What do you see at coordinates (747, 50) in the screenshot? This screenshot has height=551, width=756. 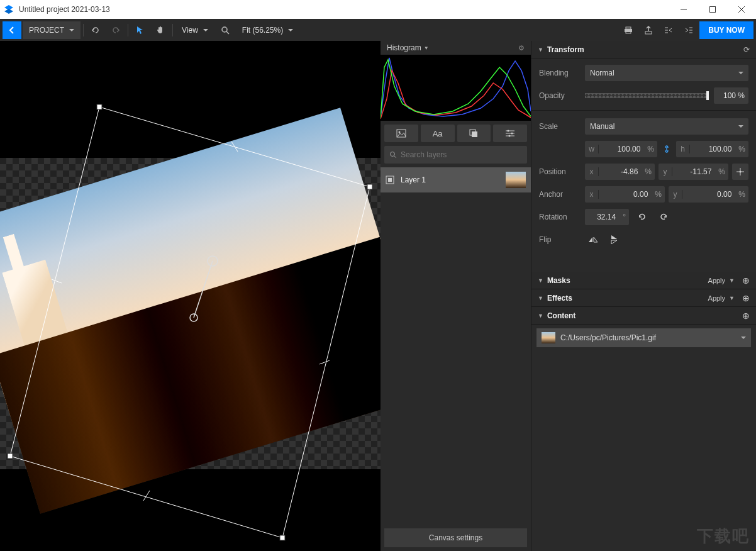 I see `reset-transform-icon: ⟳` at bounding box center [747, 50].